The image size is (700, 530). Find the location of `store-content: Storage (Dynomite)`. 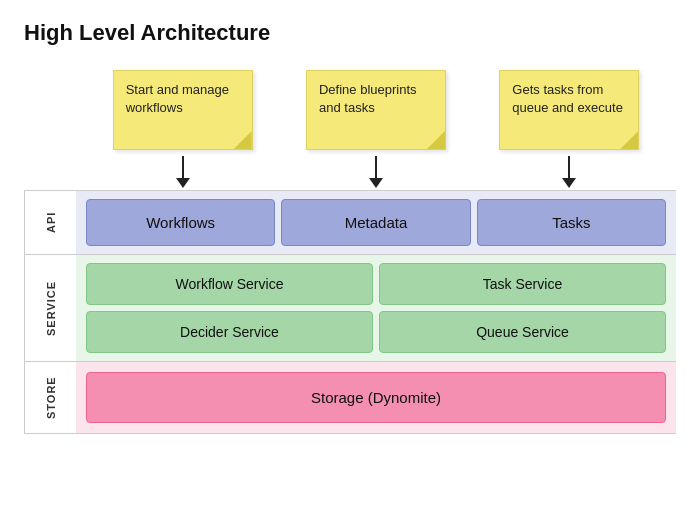

store-content: Storage (Dynomite) is located at coordinates (376, 398).